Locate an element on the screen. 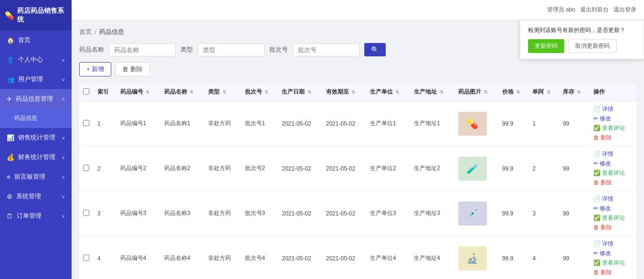  sidebar: 💊 药店药品销售系统 🏠 首页 👤 个人中心 ∨ 👥 用户管理 ∨ is located at coordinates (36, 140).